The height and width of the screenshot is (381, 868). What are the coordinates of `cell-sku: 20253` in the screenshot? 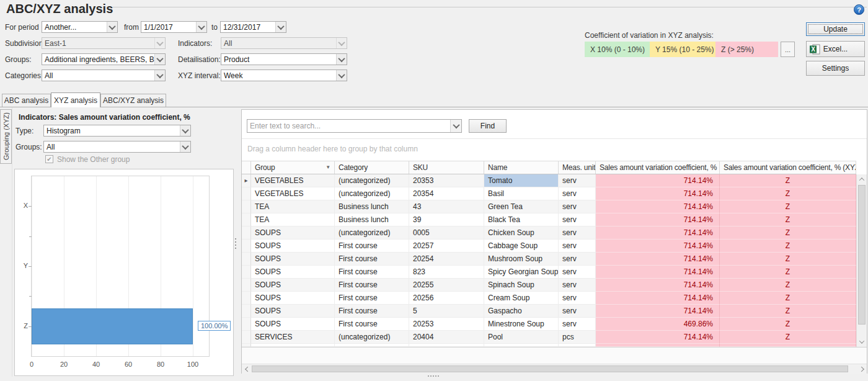 It's located at (446, 324).